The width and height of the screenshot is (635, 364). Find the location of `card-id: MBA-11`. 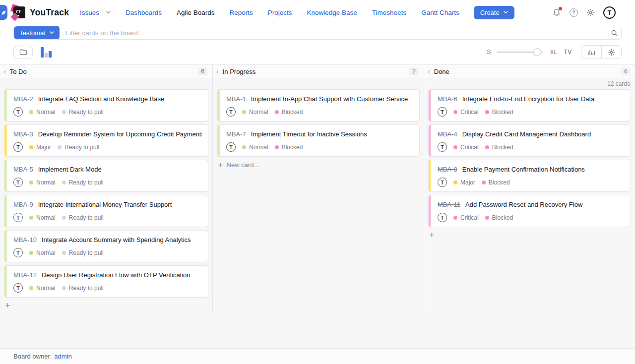

card-id: MBA-11 is located at coordinates (449, 204).